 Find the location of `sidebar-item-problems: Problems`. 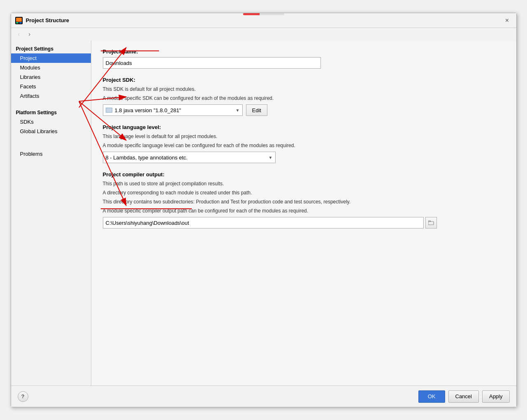

sidebar-item-problems: Problems is located at coordinates (51, 154).